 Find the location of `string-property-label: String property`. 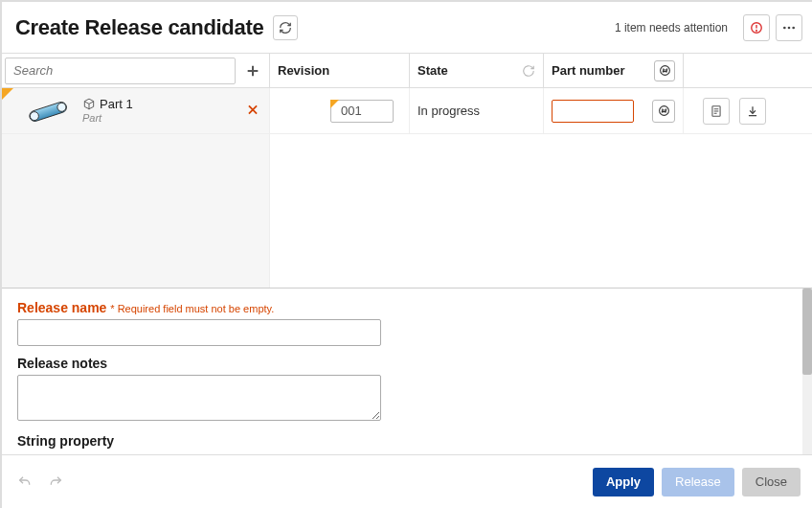

string-property-label: String property is located at coordinates (407, 441).